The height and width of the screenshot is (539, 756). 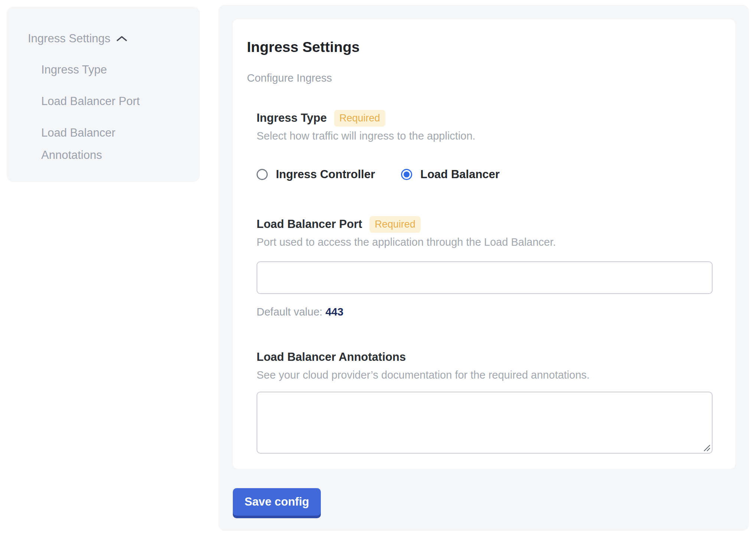 I want to click on sidebar-item-load-balancer-port: Load Balancer Port, so click(x=110, y=101).